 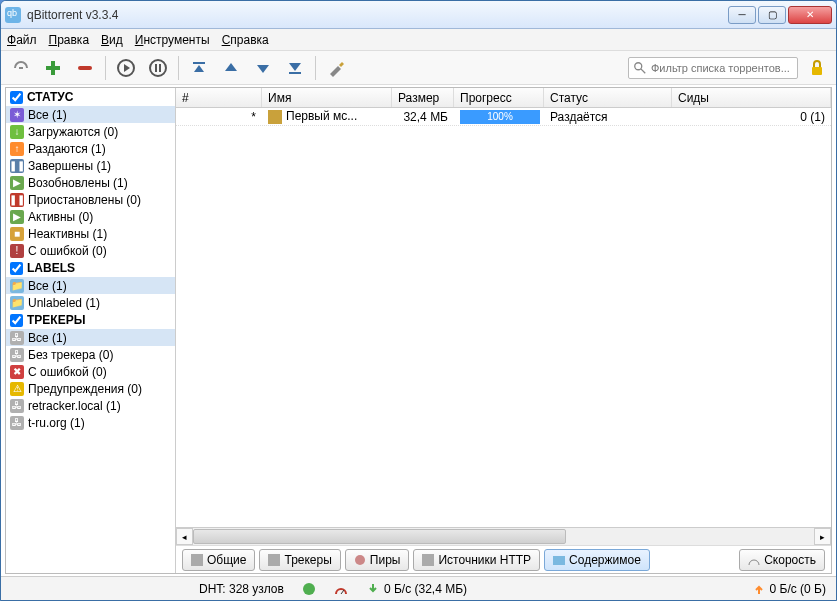 What do you see at coordinates (56, 423) in the screenshot?
I see `sidebar-item-label: t-ru.org (1)` at bounding box center [56, 423].